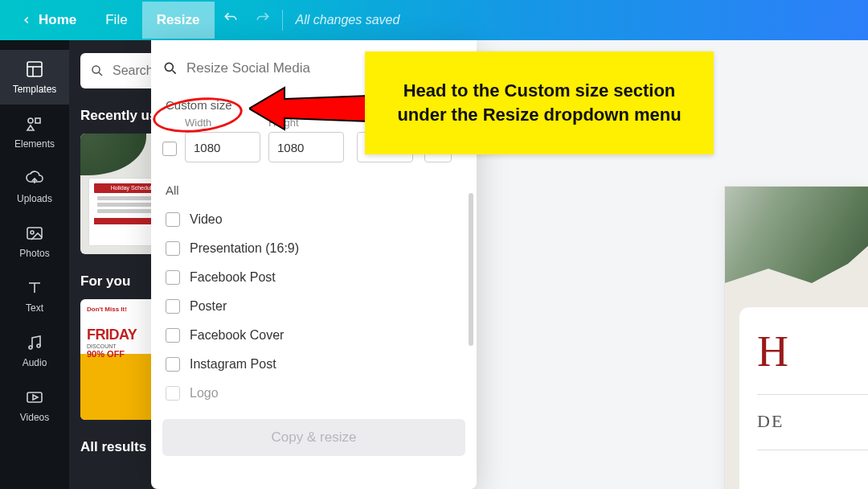 The height and width of the screenshot is (489, 868). What do you see at coordinates (35, 89) in the screenshot?
I see `rail-templates-label: Templates` at bounding box center [35, 89].